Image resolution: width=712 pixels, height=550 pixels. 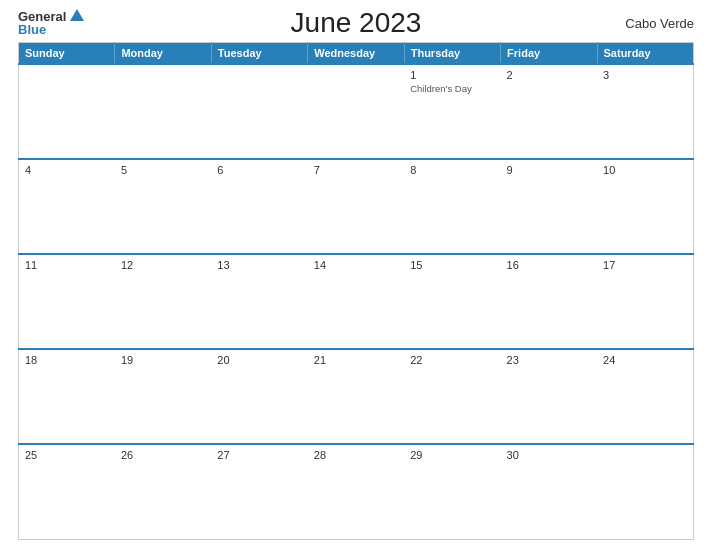 What do you see at coordinates (549, 75) in the screenshot?
I see `day-number: 2` at bounding box center [549, 75].